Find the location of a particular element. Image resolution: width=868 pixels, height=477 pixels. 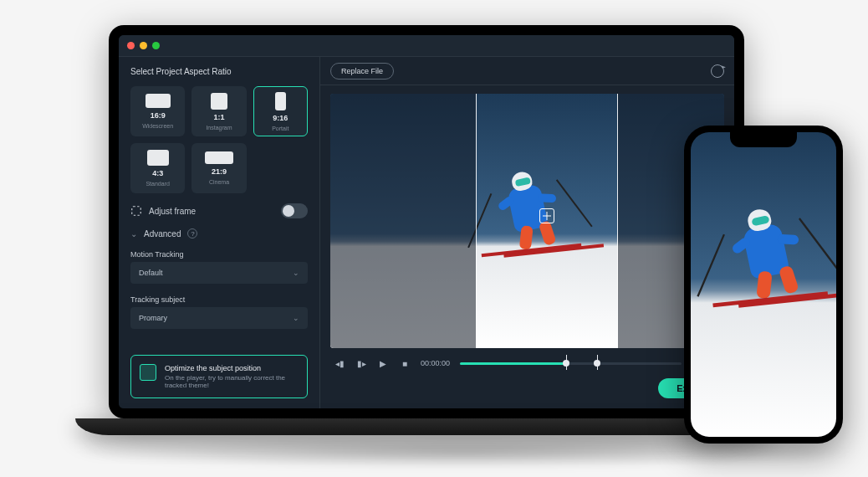

advanced-label: Advanced is located at coordinates (162, 234).